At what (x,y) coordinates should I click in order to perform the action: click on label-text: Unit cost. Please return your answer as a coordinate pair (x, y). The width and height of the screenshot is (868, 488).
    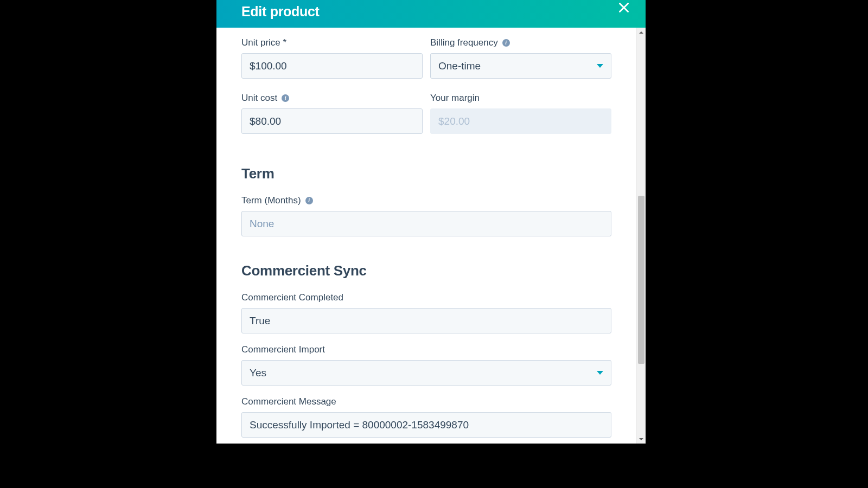
    Looking at the image, I should click on (259, 98).